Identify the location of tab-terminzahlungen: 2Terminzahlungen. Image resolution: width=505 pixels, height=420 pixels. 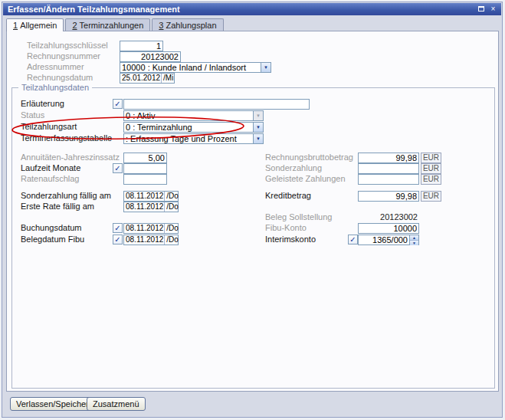
(107, 25).